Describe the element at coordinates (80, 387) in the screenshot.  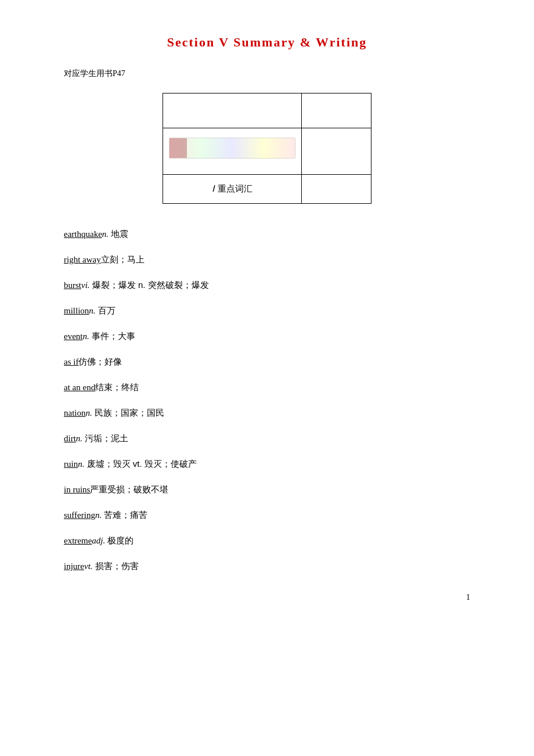
I see `vocab-term: at an end` at that location.